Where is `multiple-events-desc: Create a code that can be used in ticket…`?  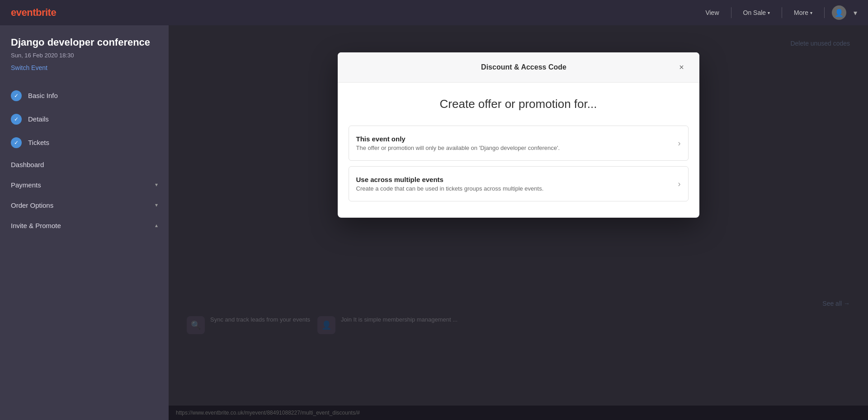 multiple-events-desc: Create a code that can be used in ticket… is located at coordinates (450, 189).